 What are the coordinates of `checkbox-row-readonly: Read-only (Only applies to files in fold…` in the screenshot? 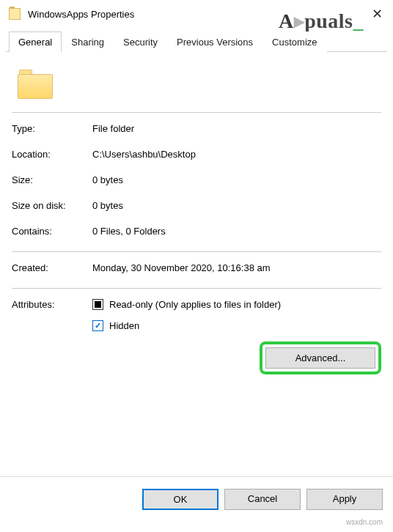 It's located at (237, 305).